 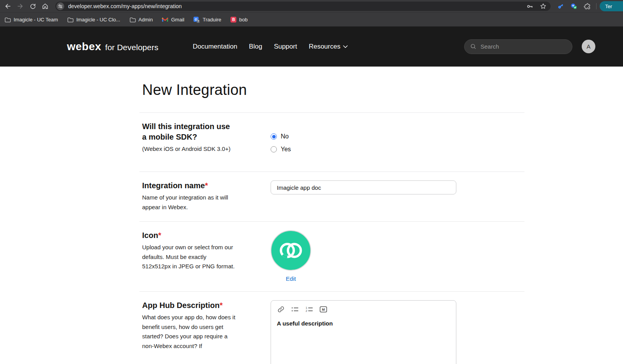 What do you see at coordinates (274, 149) in the screenshot?
I see `radio-unselected-icon` at bounding box center [274, 149].